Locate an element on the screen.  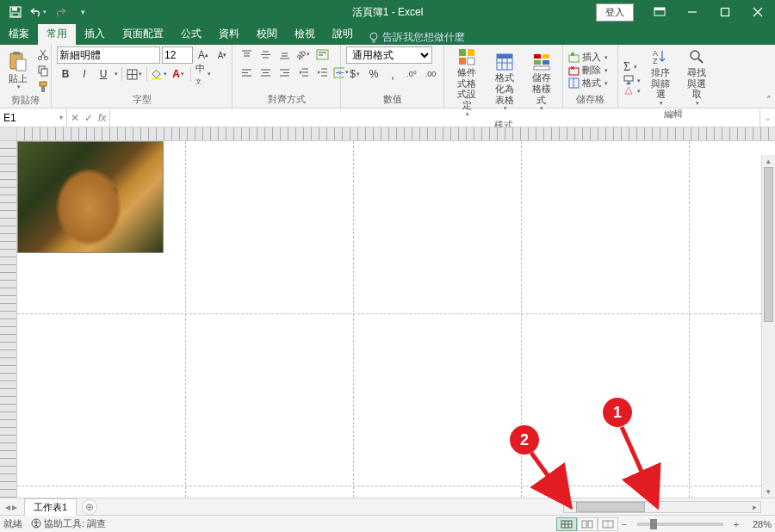
insert-cells-icon is located at coordinates (574, 57).